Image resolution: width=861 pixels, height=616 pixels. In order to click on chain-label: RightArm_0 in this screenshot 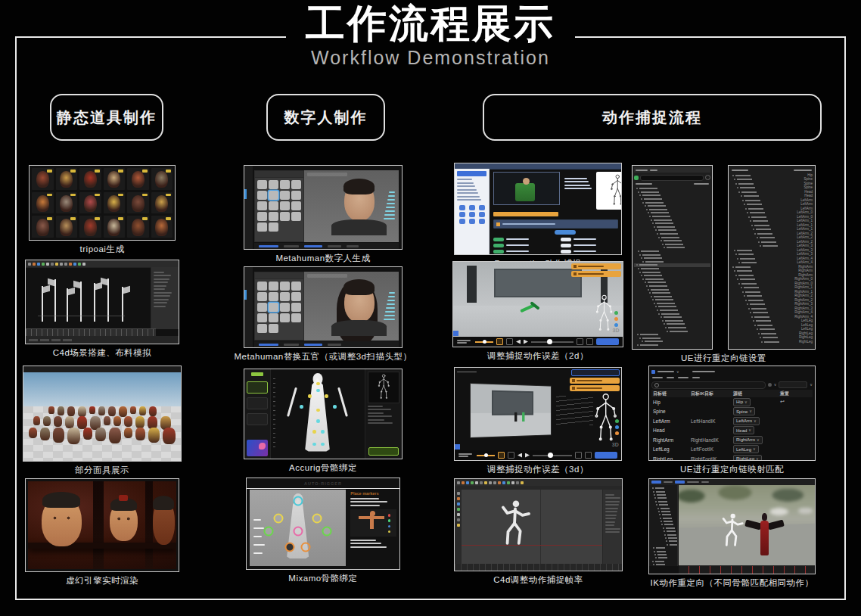, I will do `click(803, 280)`.